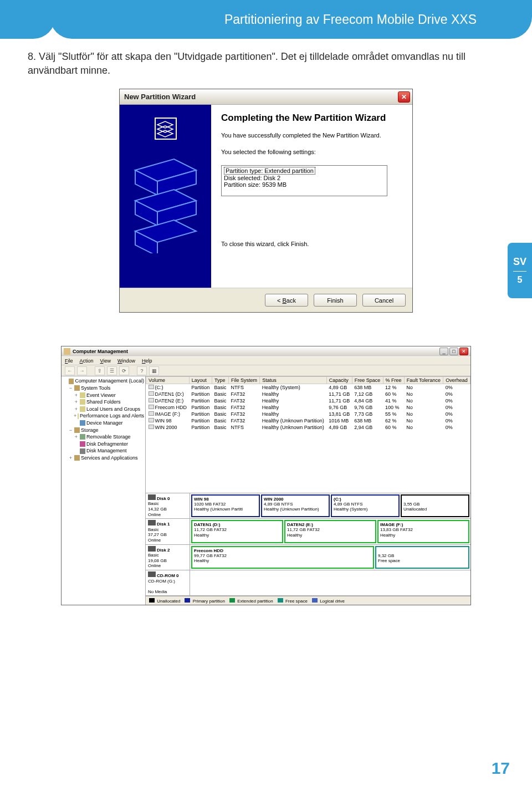 The height and width of the screenshot is (791, 532). What do you see at coordinates (393, 380) in the screenshot?
I see `column-header: % Free` at bounding box center [393, 380].